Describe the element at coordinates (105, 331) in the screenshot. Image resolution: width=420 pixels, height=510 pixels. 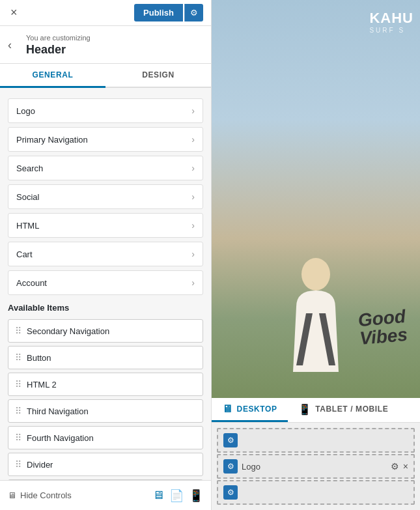
I see `available-item-0: ⠿ Secondary Navigation` at that location.